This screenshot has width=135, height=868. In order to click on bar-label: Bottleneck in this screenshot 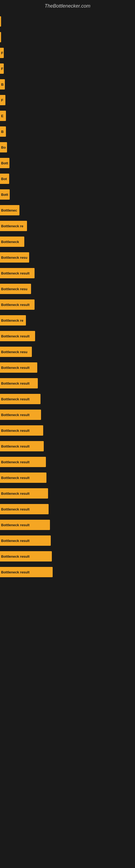, I will do `click(10, 242)`.